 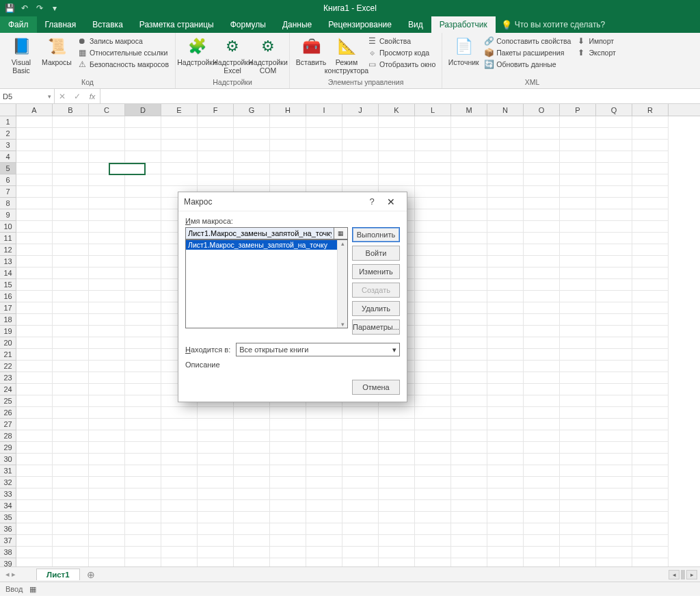 What do you see at coordinates (8, 401) in the screenshot?
I see `row-header-25: 25` at bounding box center [8, 401].